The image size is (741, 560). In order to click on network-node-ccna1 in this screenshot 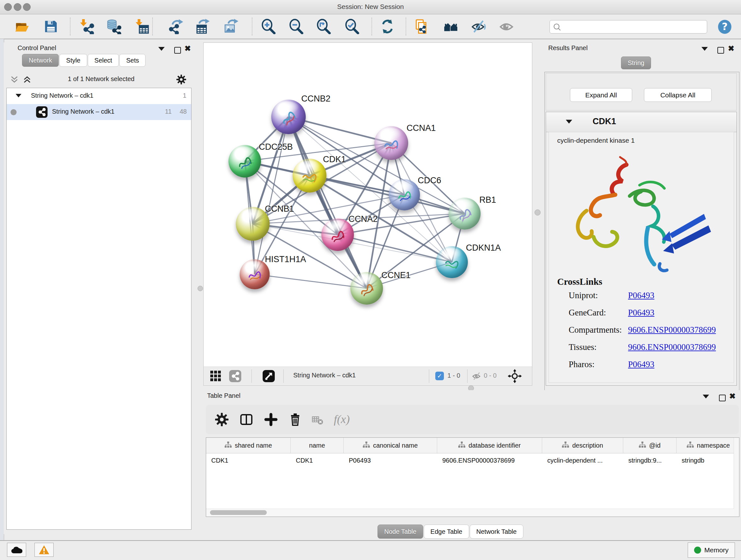, I will do `click(391, 143)`.